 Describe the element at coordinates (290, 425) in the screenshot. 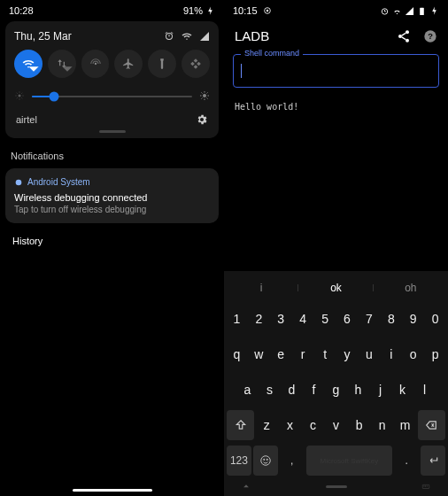

I see `key-x: x` at that location.